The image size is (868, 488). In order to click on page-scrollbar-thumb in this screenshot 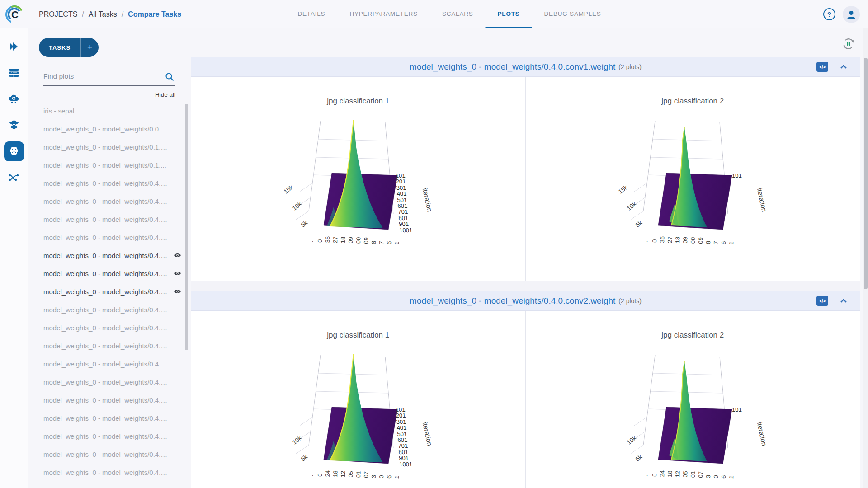, I will do `click(866, 174)`.